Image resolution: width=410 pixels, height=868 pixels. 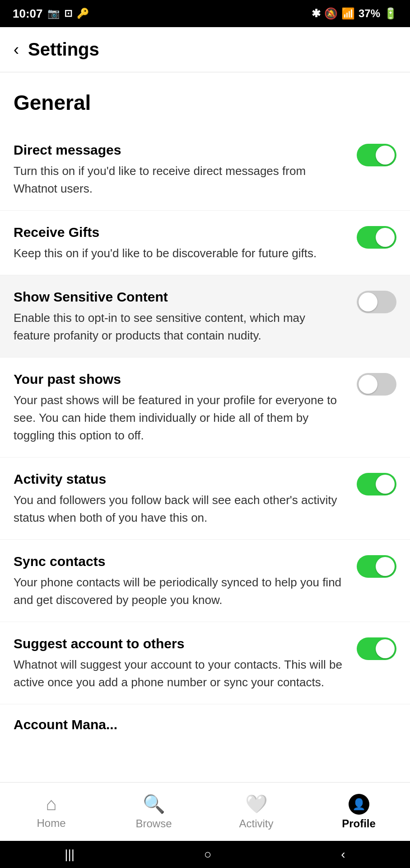 I want to click on browse-icon: 🔍, so click(x=154, y=804).